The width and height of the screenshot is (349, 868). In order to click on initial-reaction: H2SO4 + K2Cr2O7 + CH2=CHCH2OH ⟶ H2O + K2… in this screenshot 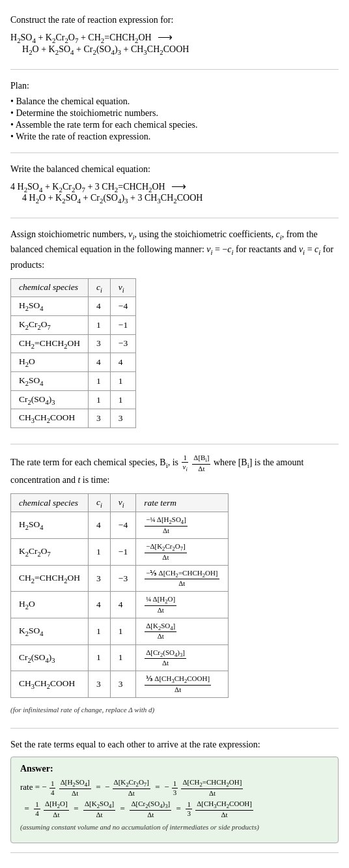, I will do `click(174, 43)`.